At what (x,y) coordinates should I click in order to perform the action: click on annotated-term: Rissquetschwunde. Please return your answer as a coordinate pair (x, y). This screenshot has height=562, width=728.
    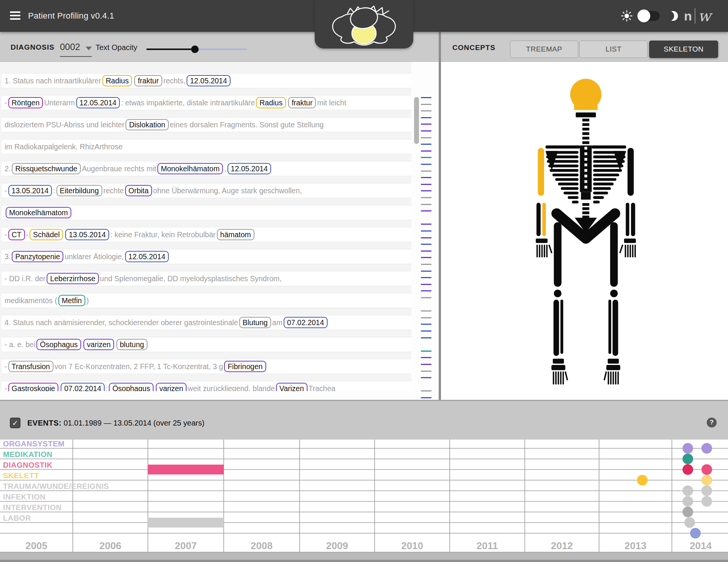
    Looking at the image, I should click on (46, 169).